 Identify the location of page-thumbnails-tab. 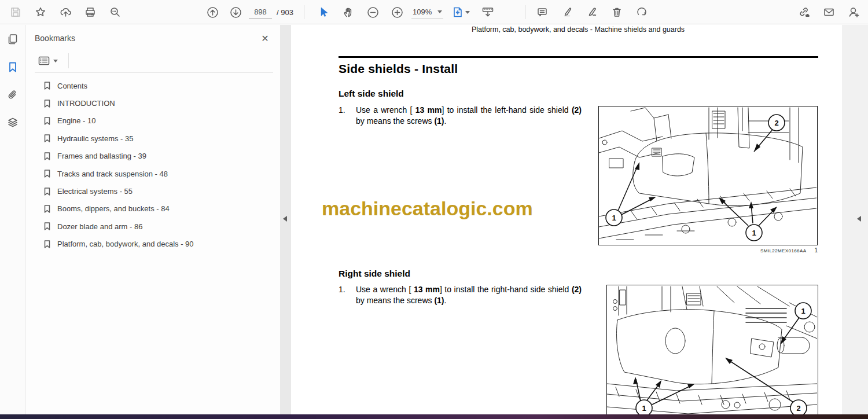
(13, 39).